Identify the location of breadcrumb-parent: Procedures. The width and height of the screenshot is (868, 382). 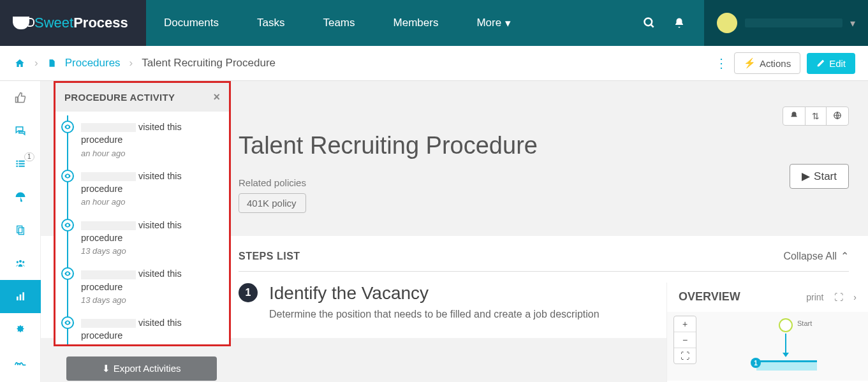
(93, 63).